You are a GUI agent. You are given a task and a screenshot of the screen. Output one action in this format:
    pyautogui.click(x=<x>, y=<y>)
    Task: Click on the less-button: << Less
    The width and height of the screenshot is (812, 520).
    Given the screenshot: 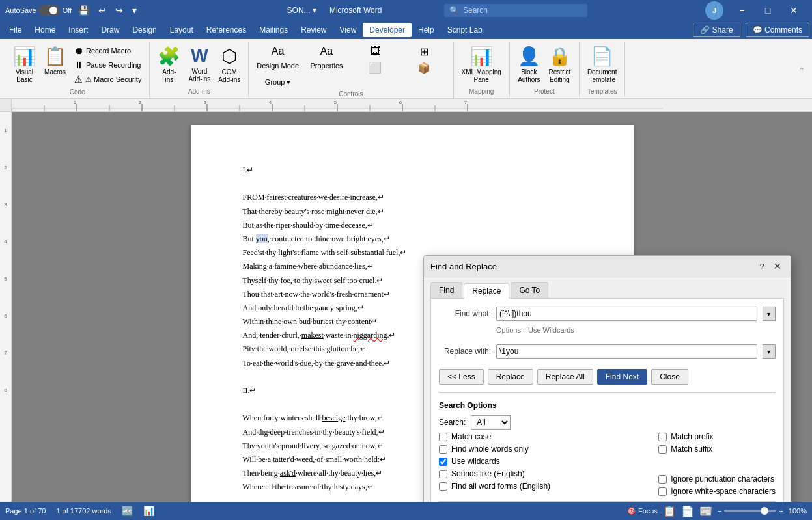 What is the action you would take?
    pyautogui.click(x=461, y=377)
    